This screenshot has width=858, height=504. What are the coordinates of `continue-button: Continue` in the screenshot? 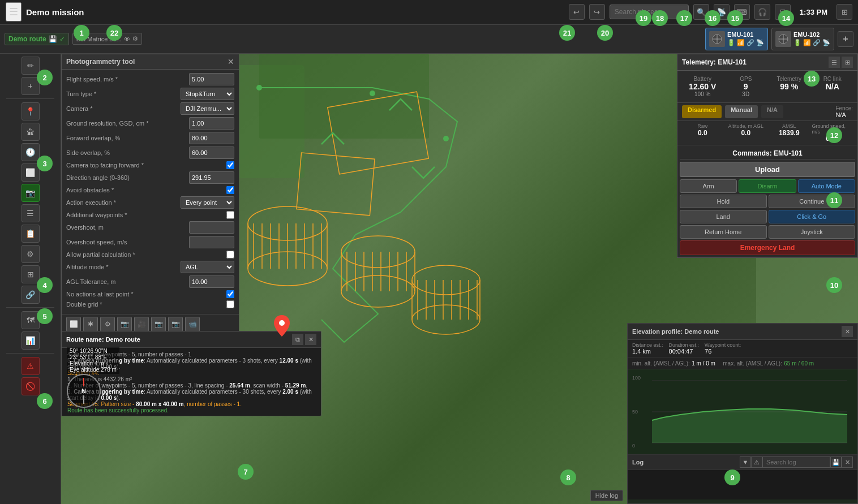 It's located at (812, 201).